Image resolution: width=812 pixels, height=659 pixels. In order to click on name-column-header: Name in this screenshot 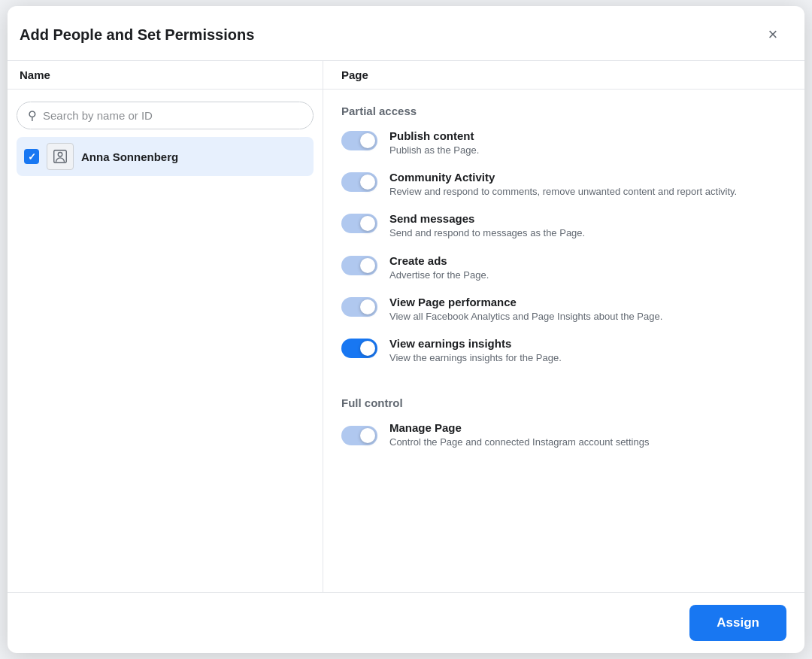, I will do `click(165, 75)`.